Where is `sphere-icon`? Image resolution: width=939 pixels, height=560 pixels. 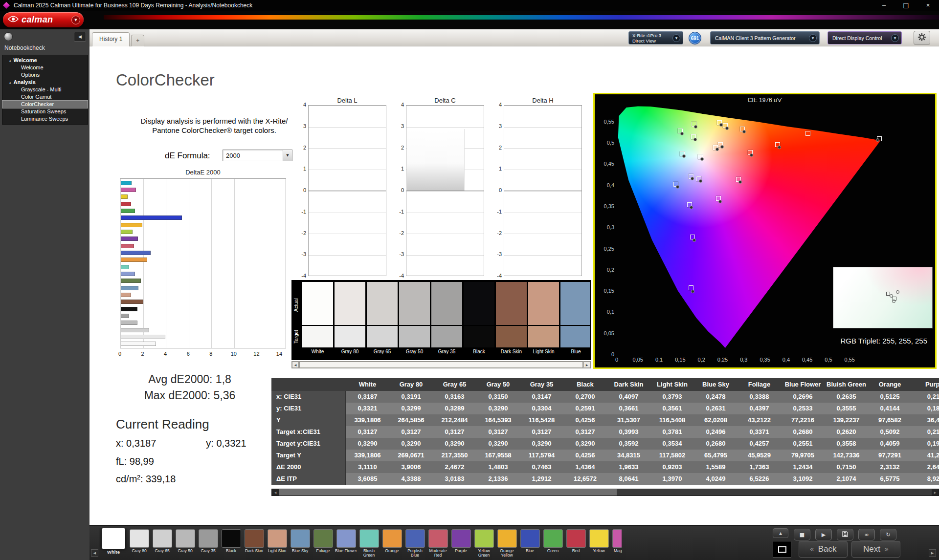 sphere-icon is located at coordinates (8, 37).